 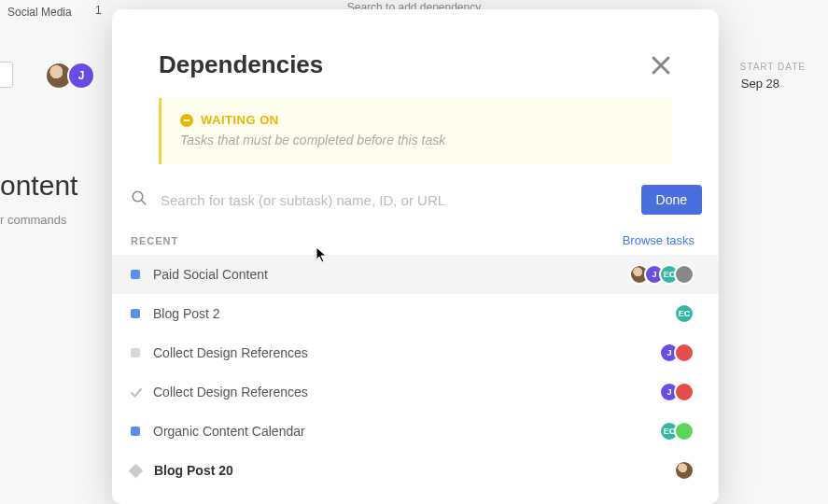 I want to click on task-row: Blog Post 20, so click(x=415, y=470).